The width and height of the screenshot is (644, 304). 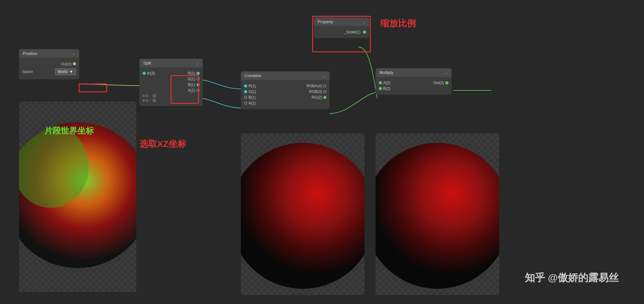 I want to click on split-g-socket, so click(x=198, y=79).